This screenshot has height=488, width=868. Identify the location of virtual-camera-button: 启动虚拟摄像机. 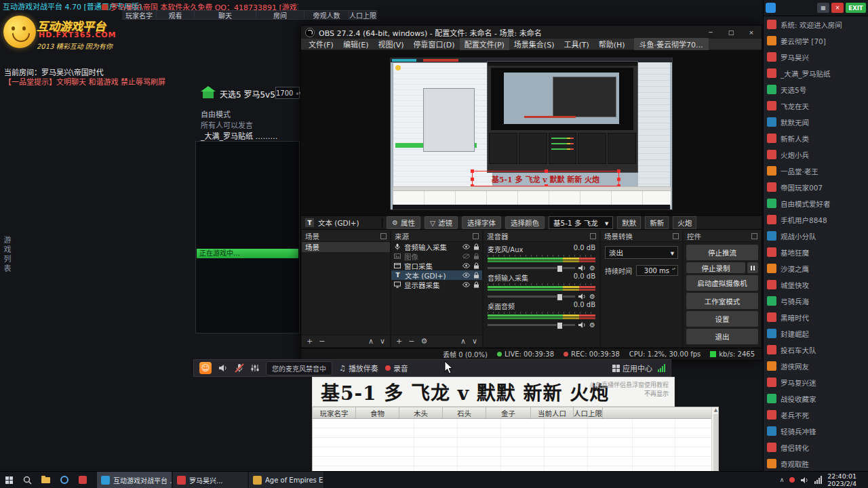
(722, 283).